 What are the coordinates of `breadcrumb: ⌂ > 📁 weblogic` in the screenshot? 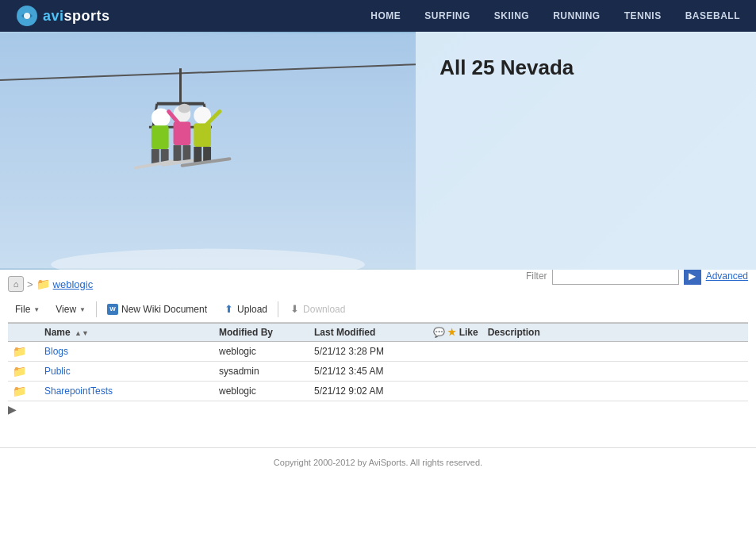 It's located at (267, 284).